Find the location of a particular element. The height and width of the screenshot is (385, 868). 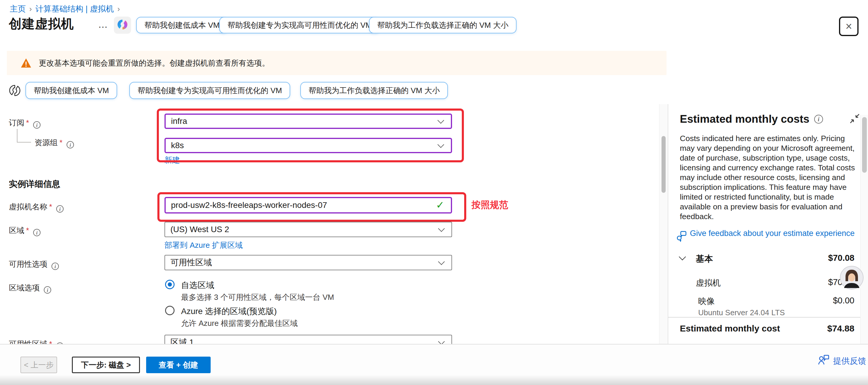

radio-self-selected-zone is located at coordinates (170, 284).